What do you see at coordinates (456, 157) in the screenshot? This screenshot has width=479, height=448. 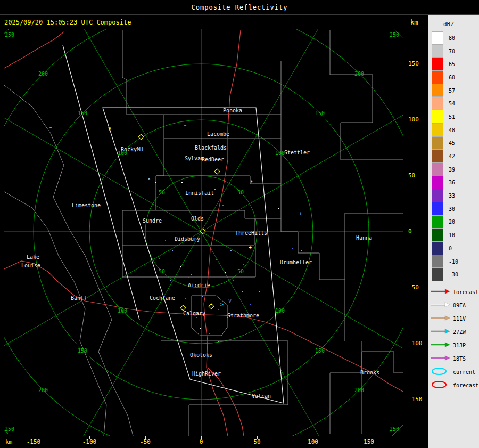 I see `colorbar: 807065605754514845423936333020100-10-30` at bounding box center [456, 157].